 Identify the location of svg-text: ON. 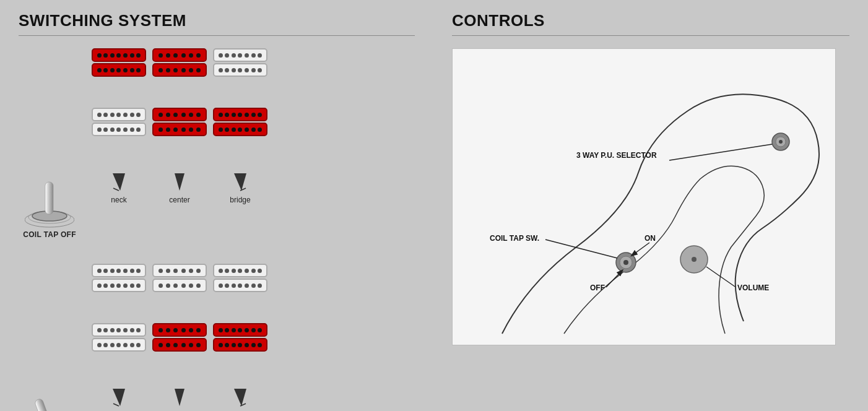
(650, 238).